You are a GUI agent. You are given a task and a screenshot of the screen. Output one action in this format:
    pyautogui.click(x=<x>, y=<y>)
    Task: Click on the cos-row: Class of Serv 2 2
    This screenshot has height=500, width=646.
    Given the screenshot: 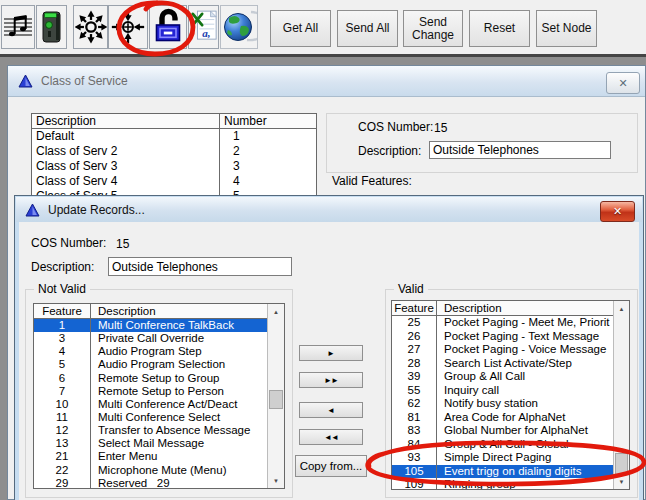 What is the action you would take?
    pyautogui.click(x=174, y=152)
    